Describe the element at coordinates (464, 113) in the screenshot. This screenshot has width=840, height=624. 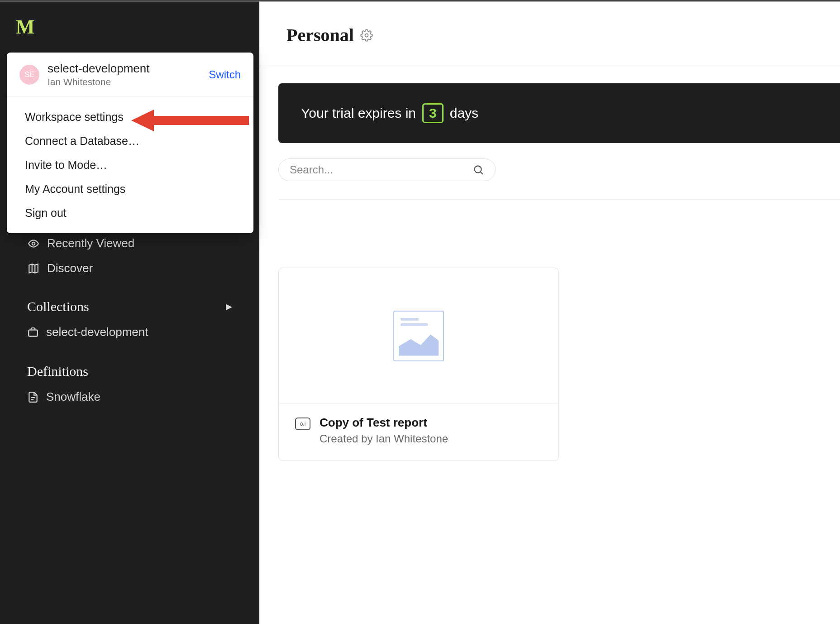
I see `trial-suffix: days` at that location.